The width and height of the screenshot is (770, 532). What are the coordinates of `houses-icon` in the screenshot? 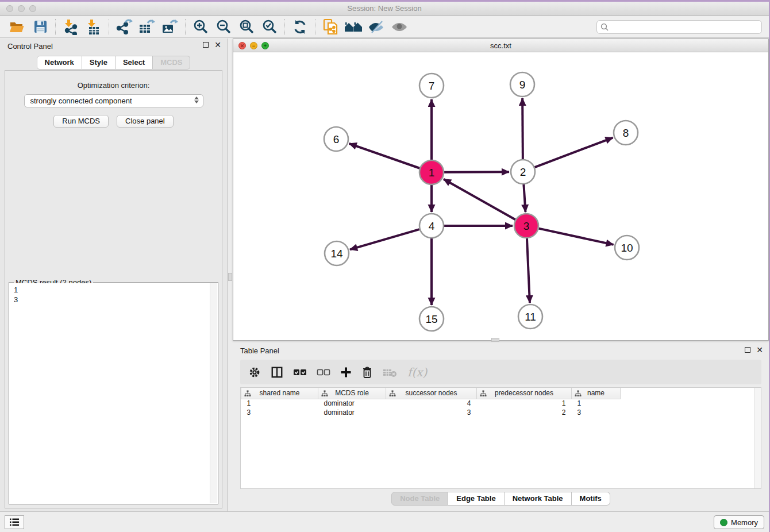 It's located at (353, 27).